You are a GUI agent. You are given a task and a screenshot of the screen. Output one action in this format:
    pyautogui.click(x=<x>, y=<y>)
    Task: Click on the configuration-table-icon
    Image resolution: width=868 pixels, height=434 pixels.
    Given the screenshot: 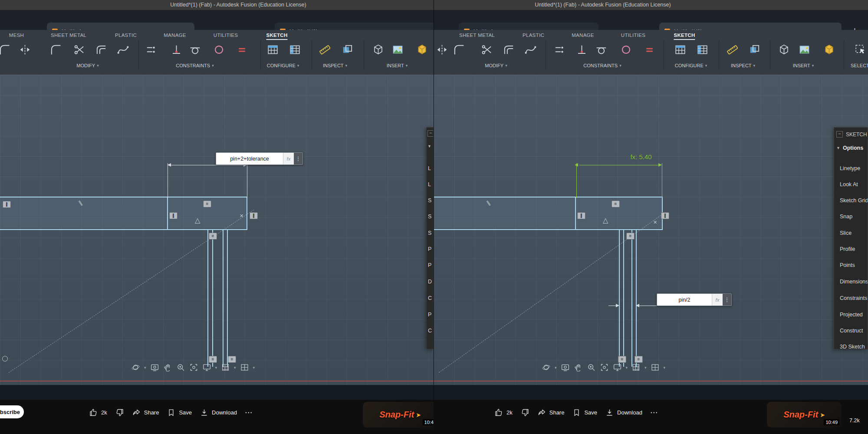 What is the action you would take?
    pyautogui.click(x=273, y=49)
    